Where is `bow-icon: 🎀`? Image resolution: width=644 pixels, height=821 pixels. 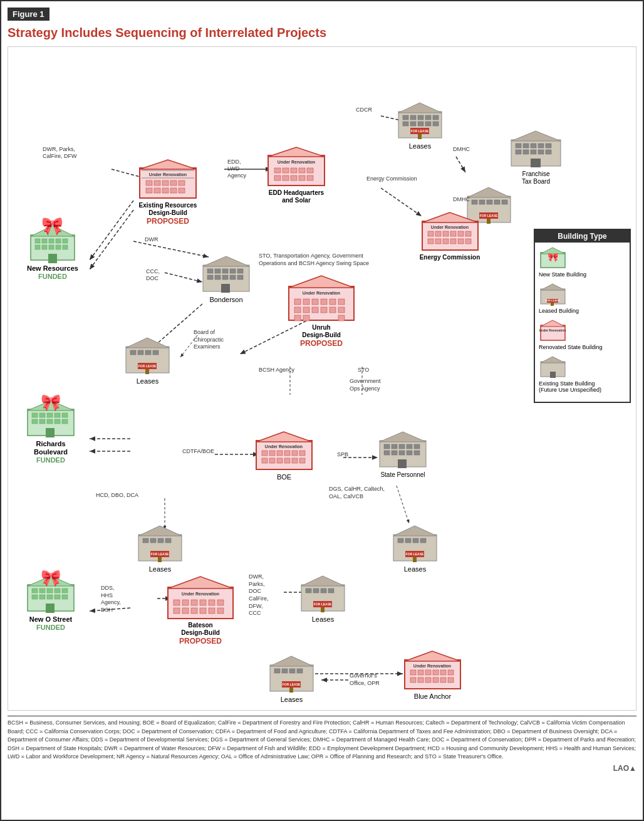 bow-icon: 🎀 is located at coordinates (53, 226).